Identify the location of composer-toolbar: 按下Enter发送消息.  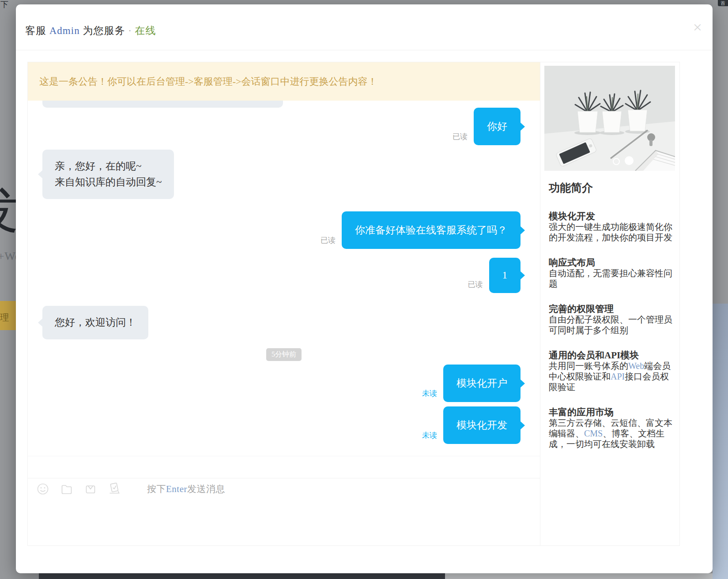
(131, 489).